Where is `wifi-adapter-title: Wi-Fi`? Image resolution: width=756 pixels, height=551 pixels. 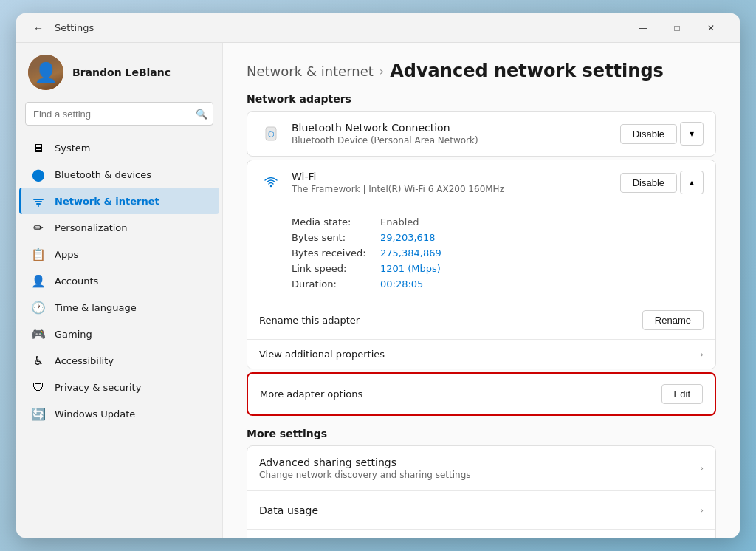
wifi-adapter-title: Wi-Fi is located at coordinates (456, 177).